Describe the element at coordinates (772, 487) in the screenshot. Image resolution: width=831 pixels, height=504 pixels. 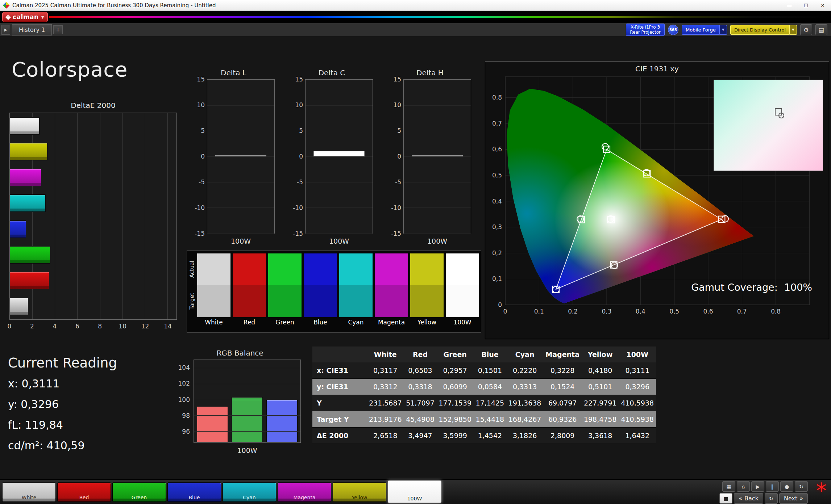
I see `pause-button: ‖` at that location.